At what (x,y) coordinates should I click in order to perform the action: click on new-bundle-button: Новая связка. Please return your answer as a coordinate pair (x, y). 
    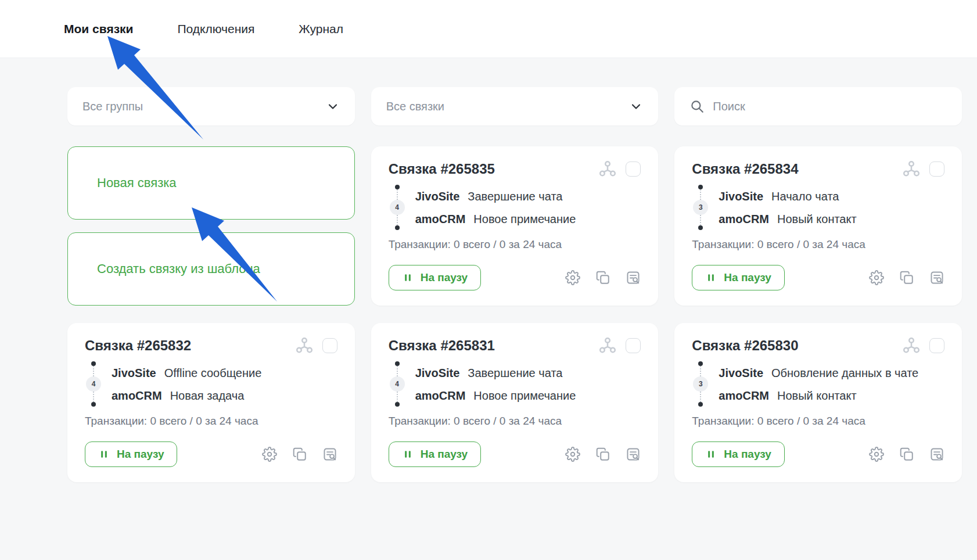
    Looking at the image, I should click on (211, 183).